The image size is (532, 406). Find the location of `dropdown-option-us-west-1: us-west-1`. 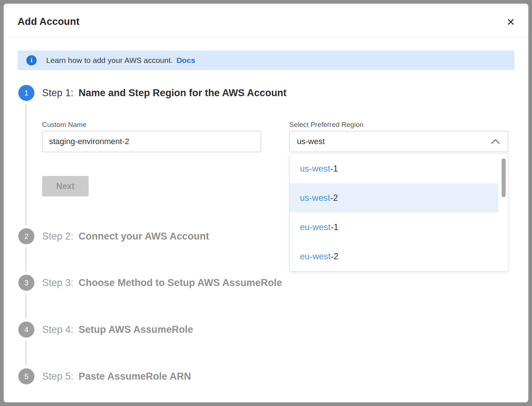

dropdown-option-us-west-1: us-west-1 is located at coordinates (394, 169).